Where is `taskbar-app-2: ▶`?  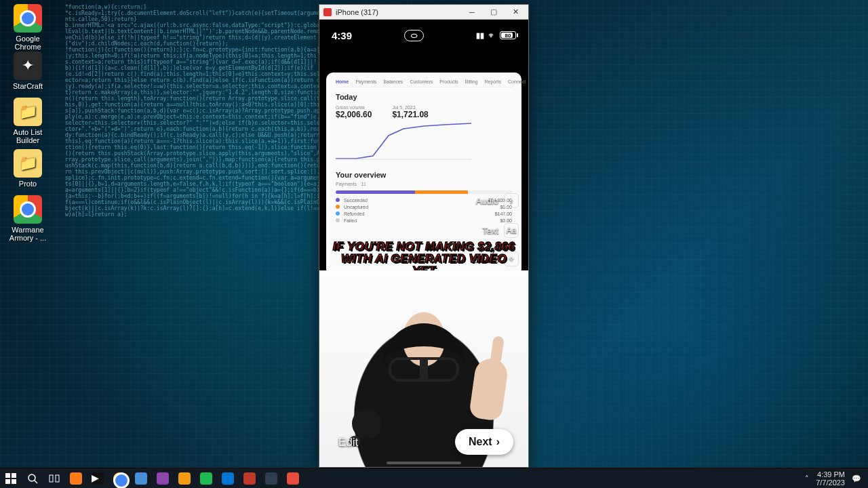 taskbar-app-2: ▶ is located at coordinates (98, 479).